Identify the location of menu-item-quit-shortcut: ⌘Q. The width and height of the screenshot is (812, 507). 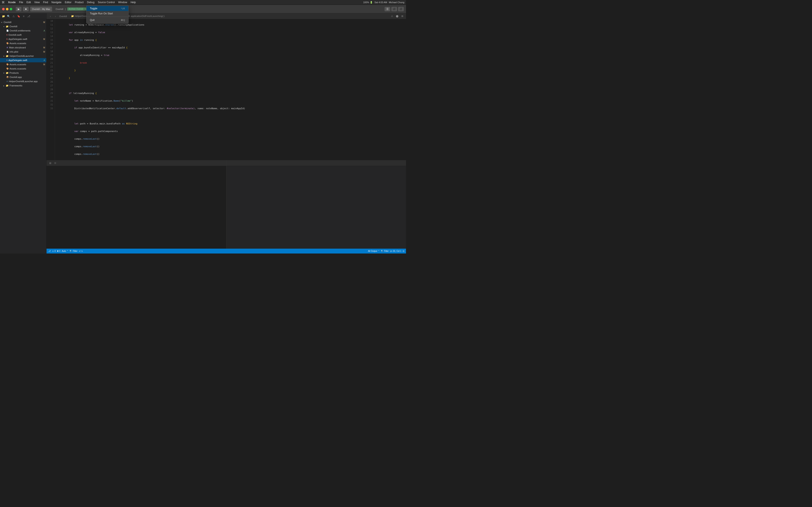
(123, 20).